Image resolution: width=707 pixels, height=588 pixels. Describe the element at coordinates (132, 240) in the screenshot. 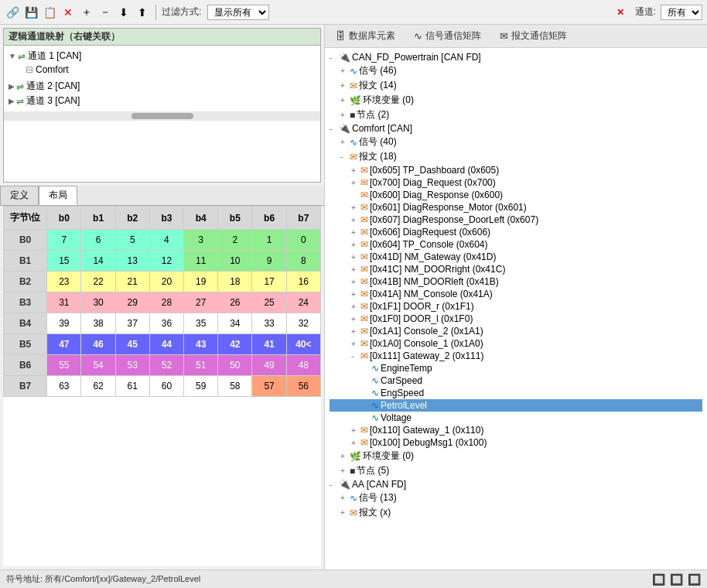

I see `grid-cell-b0-b2: 5` at that location.